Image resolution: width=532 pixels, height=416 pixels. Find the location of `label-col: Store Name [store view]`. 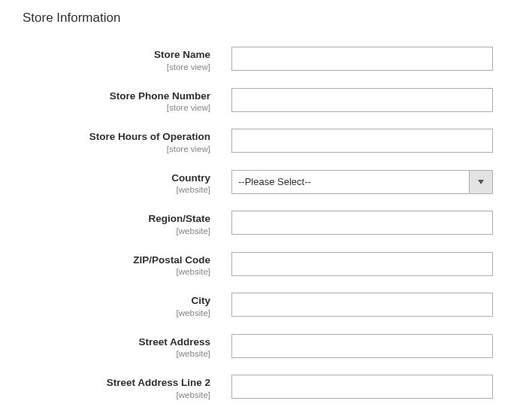

label-col: Store Name [store view] is located at coordinates (127, 59).